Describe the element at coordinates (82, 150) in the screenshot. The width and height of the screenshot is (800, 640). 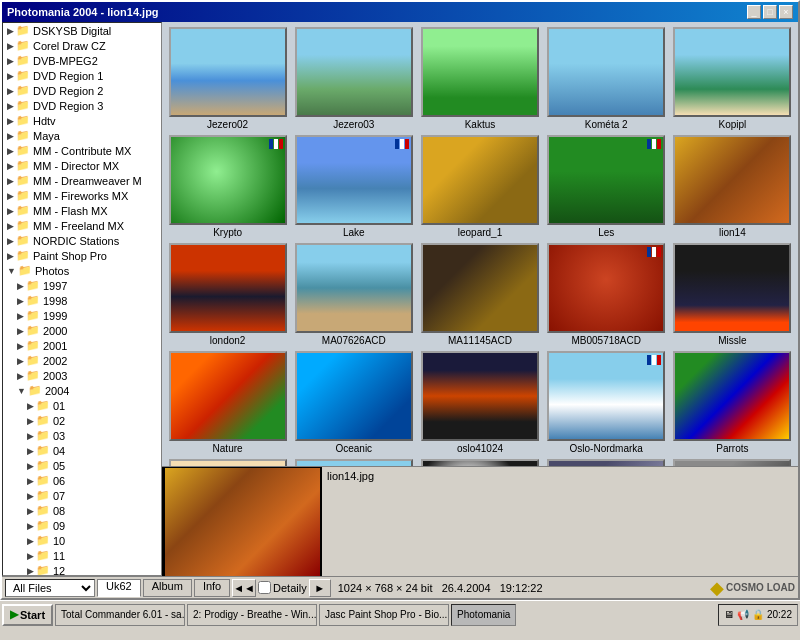
I see `sidebar-item-mm_contribute: ▶📁MM - Contribute MX` at that location.